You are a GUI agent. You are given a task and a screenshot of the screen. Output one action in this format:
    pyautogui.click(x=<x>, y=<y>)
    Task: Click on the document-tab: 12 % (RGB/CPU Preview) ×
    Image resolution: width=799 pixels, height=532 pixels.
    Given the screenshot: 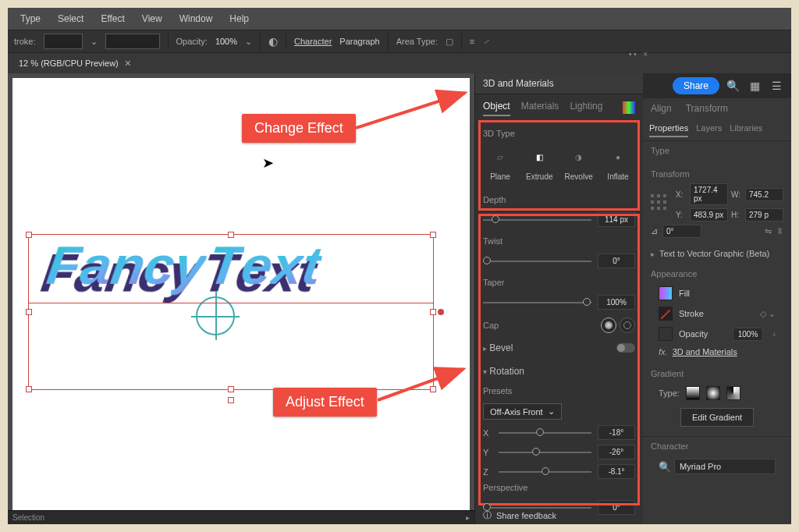 What is the action you would take?
    pyautogui.click(x=75, y=63)
    